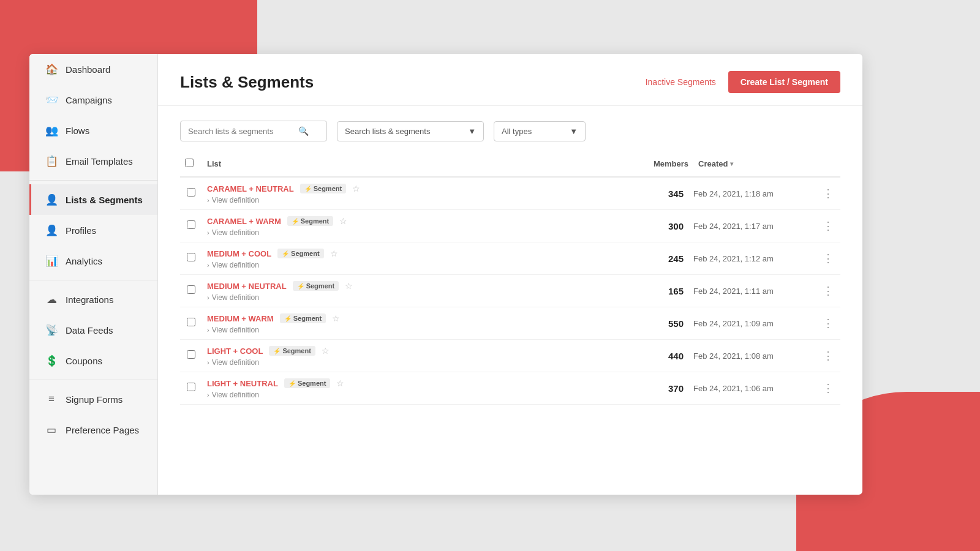 Image resolution: width=980 pixels, height=551 pixels. What do you see at coordinates (51, 130) in the screenshot?
I see `sidebar-icon-flows: 👥` at bounding box center [51, 130].